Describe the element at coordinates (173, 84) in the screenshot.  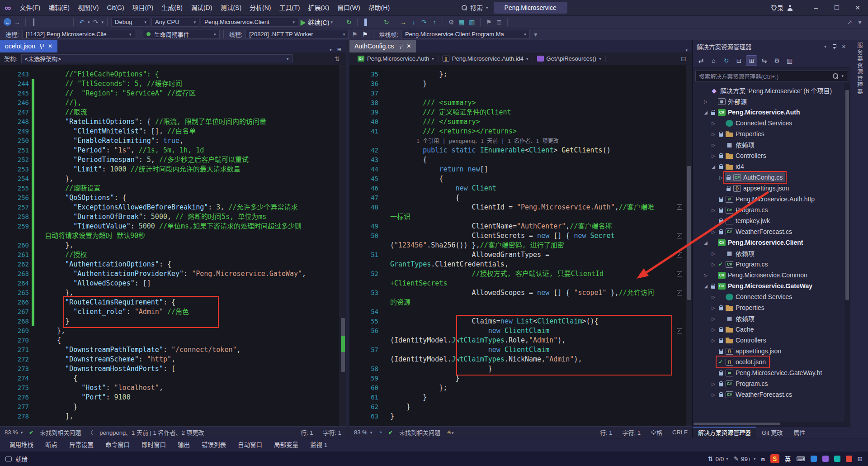
I see `code-line: 244 // "TtlSeconds": 5, //缓存时间` at that location.